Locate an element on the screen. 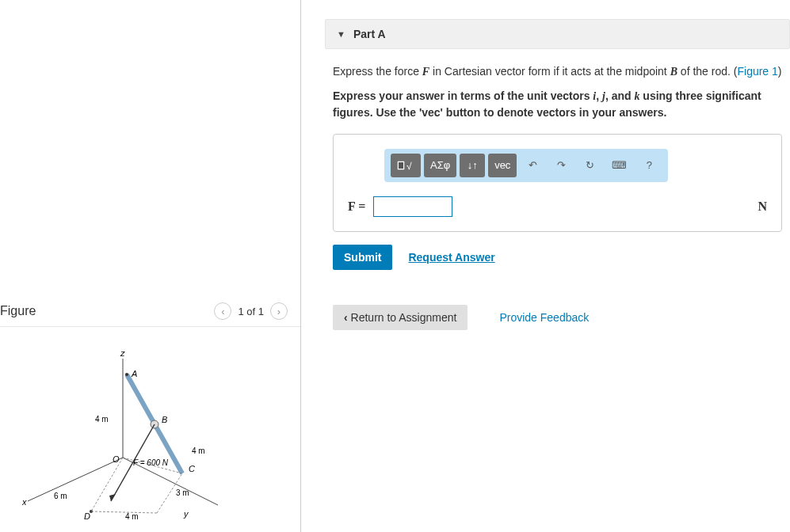 This screenshot has height=532, width=790. figure-diagram: z x y A B C O D 4 m is located at coordinates (151, 429).